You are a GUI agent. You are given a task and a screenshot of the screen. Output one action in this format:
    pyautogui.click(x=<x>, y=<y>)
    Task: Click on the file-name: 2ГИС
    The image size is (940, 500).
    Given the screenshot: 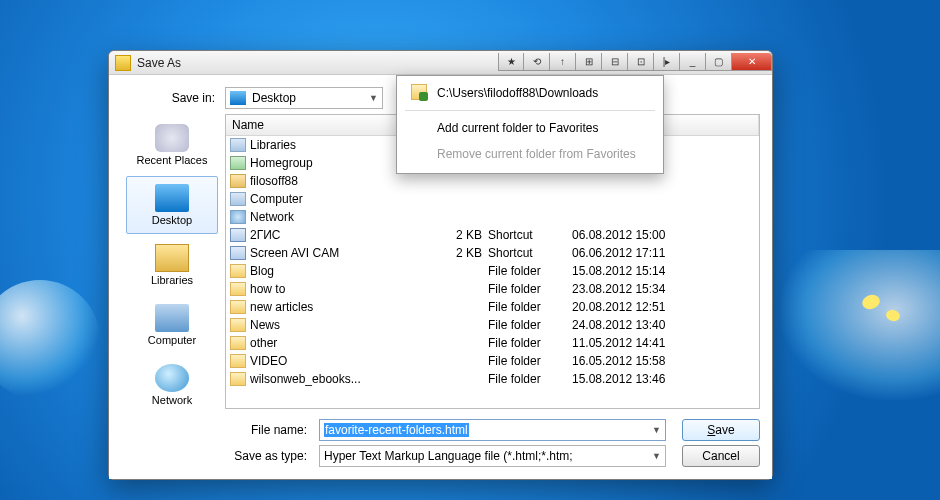 What is the action you would take?
    pyautogui.click(x=340, y=235)
    